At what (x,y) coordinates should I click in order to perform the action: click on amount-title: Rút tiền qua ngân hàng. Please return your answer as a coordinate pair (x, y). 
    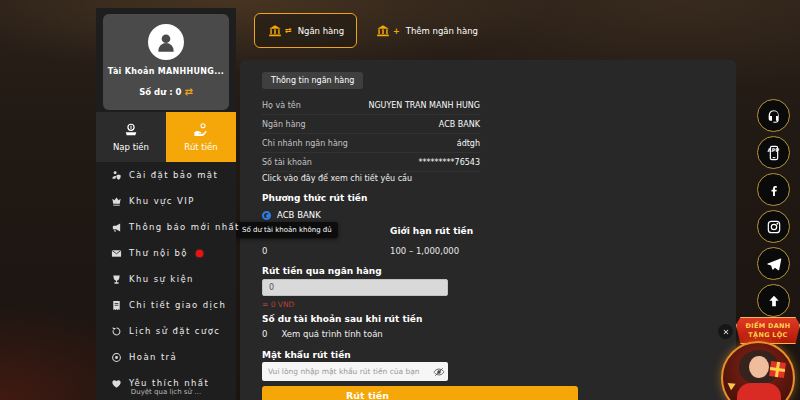
    Looking at the image, I should click on (322, 271).